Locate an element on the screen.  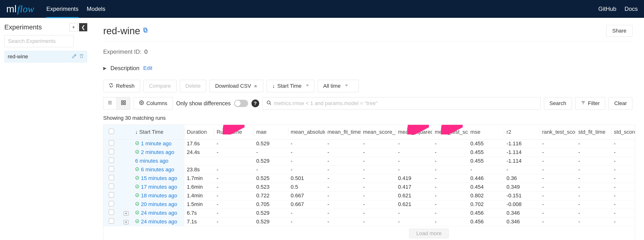
sort-dropdown: ↓ Start Time is located at coordinates (290, 86).